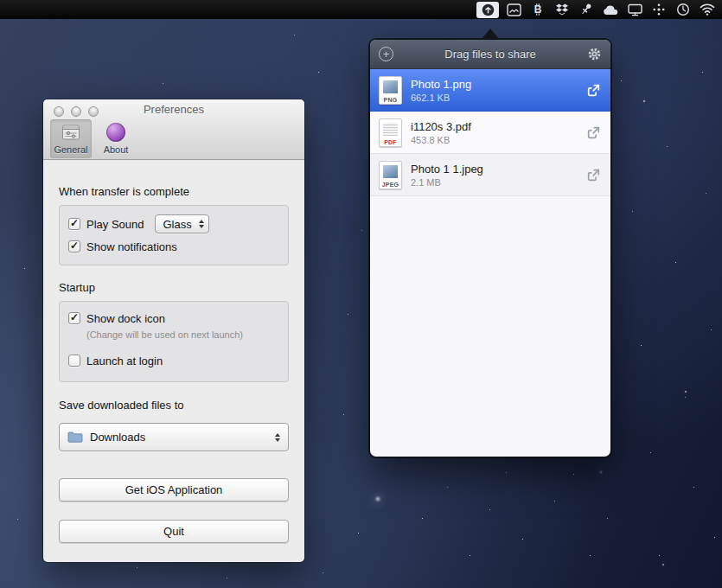  I want to click on transfer-group-box: ✓ Play Sound Glass ✓ Show notifications, so click(174, 235).